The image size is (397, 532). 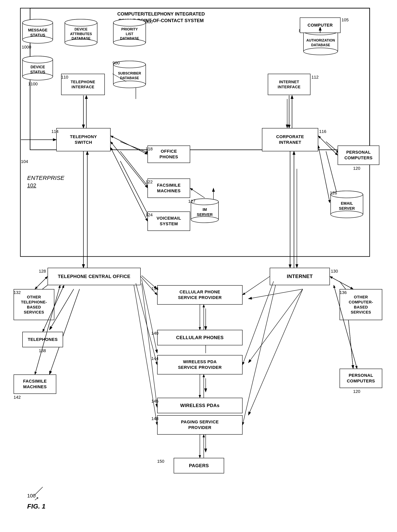 I want to click on personal-computers-top-num: 120, so click(x=357, y=168).